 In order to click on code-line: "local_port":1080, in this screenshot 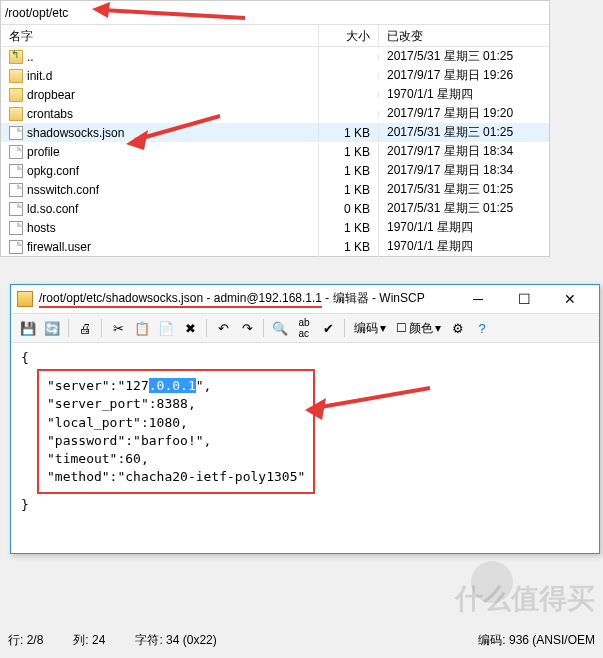, I will do `click(176, 423)`.